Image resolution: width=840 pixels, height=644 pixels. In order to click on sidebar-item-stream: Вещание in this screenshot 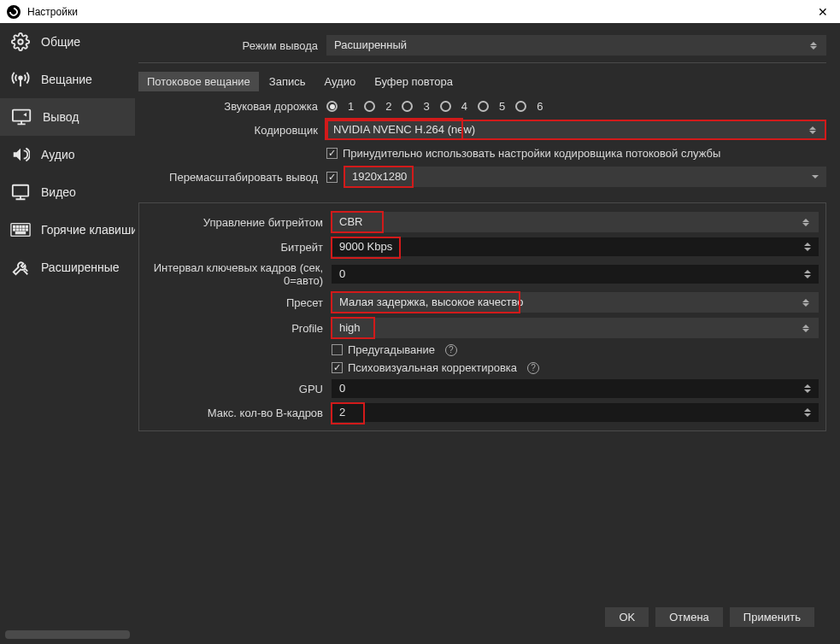, I will do `click(68, 79)`.